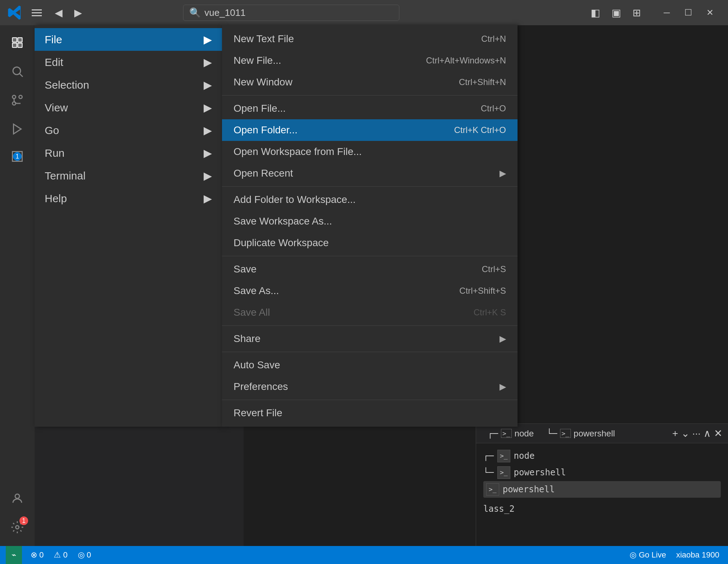 This screenshot has width=728, height=564. Describe the element at coordinates (710, 13) in the screenshot. I see `close-button: ✕` at that location.